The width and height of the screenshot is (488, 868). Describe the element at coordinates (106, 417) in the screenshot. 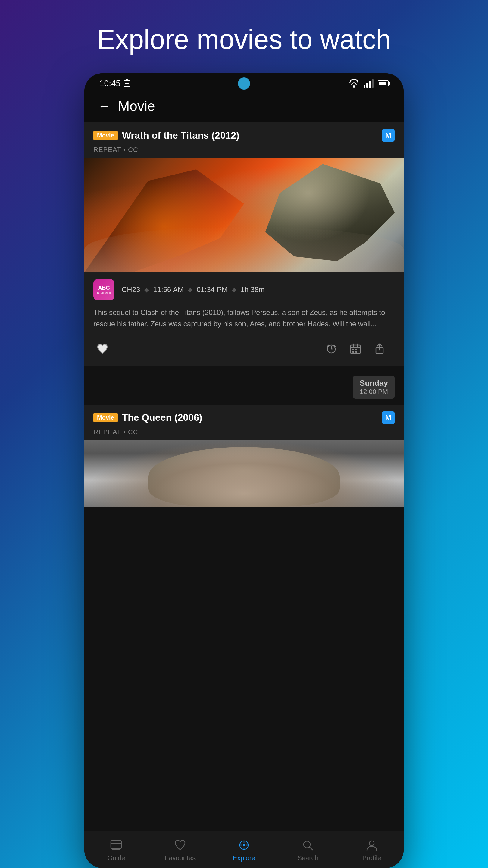

I see `movie-badge-2: Movie` at that location.